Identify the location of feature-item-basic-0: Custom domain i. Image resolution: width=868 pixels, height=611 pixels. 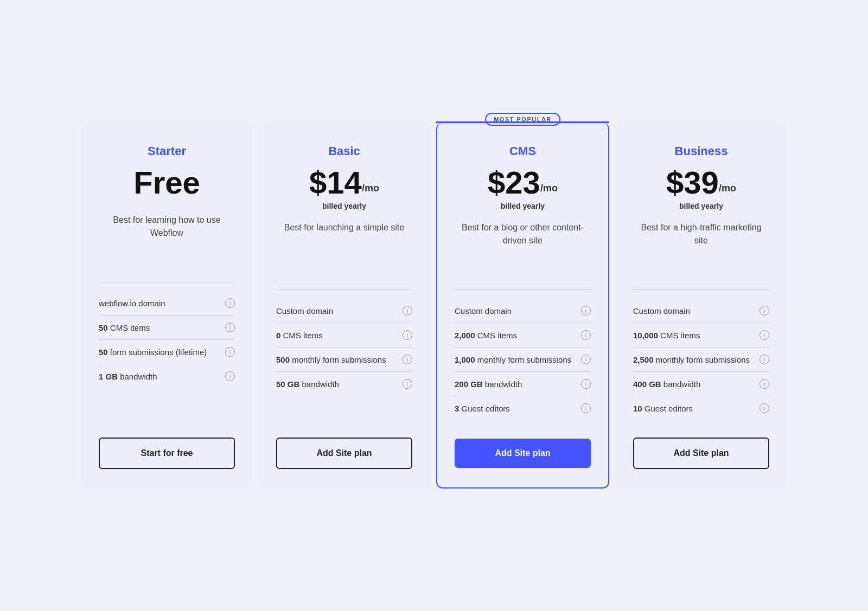
(344, 311).